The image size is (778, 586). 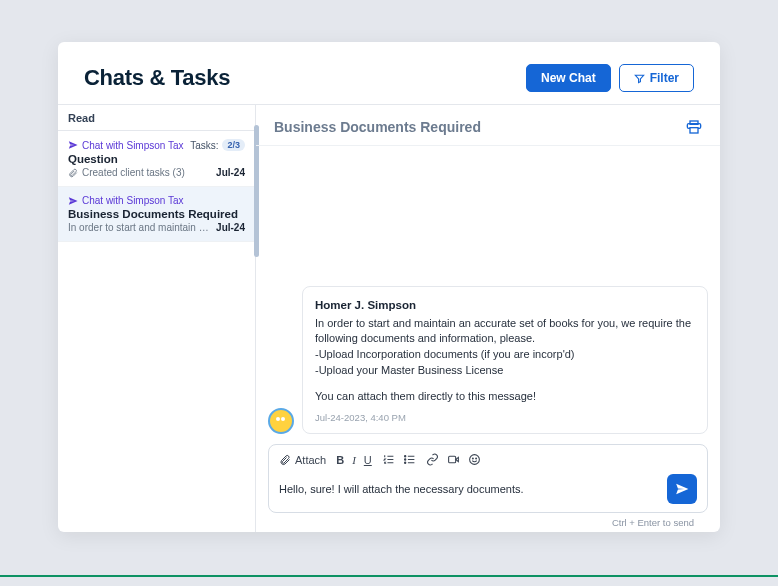 What do you see at coordinates (134, 172) in the screenshot?
I see `chat-preview-text: Created client tasks (3)` at bounding box center [134, 172].